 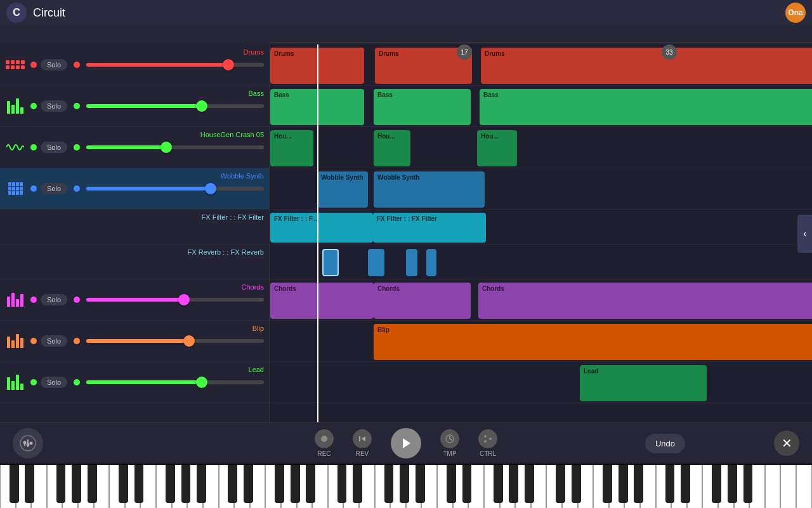 What do you see at coordinates (643, 384) in the screenshot?
I see `clip-lead-1: Lead` at bounding box center [643, 384].